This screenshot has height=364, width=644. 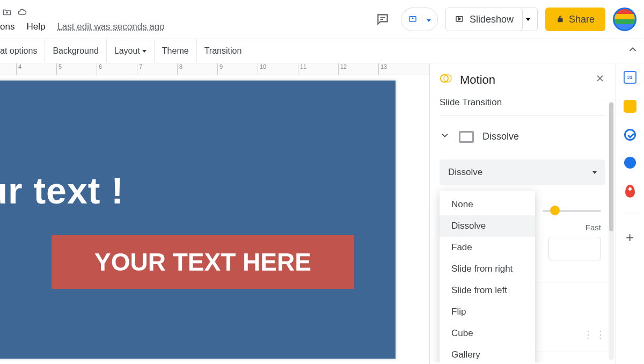 I want to click on tool-transition-label: Transition, so click(x=223, y=51).